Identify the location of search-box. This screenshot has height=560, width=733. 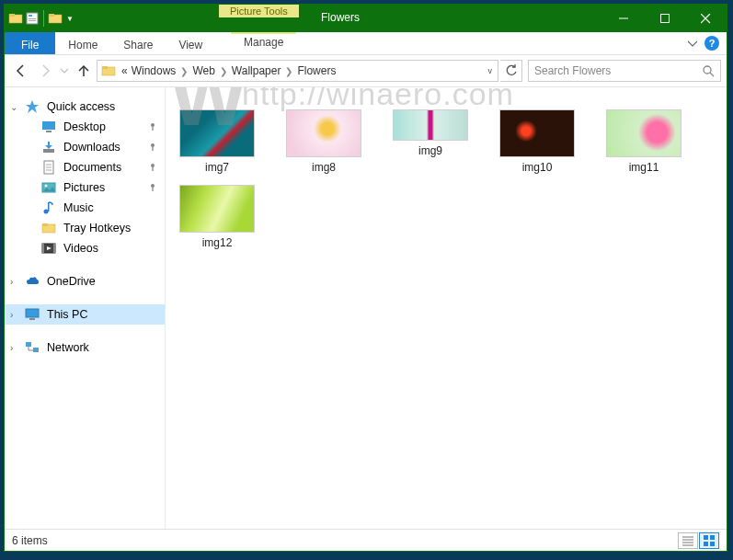
(624, 71).